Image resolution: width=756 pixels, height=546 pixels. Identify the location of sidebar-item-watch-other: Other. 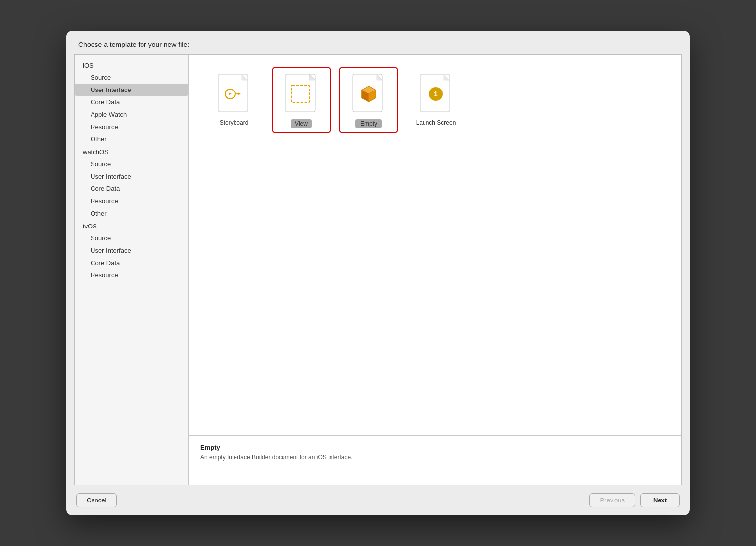
(132, 214).